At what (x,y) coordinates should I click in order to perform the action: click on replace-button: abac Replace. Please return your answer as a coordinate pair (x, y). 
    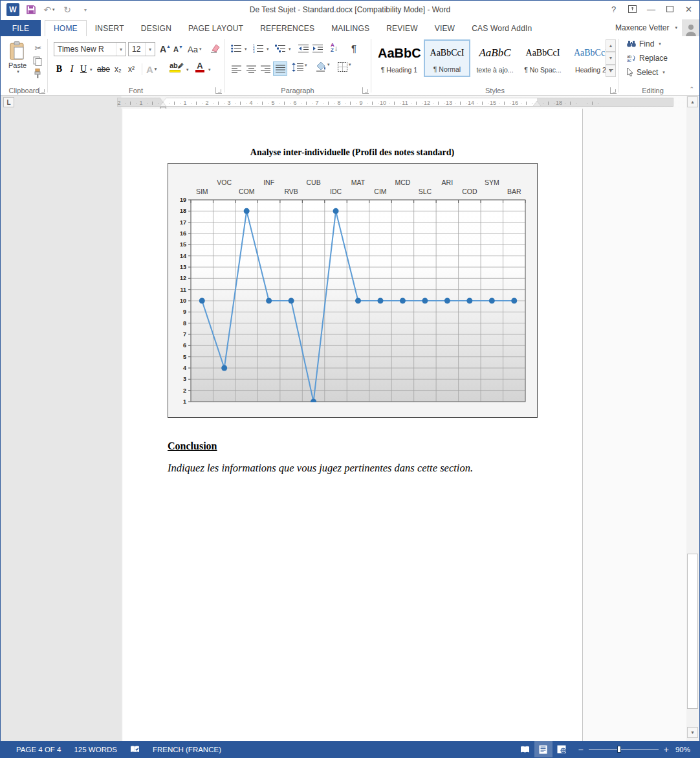
    Looking at the image, I should click on (657, 58).